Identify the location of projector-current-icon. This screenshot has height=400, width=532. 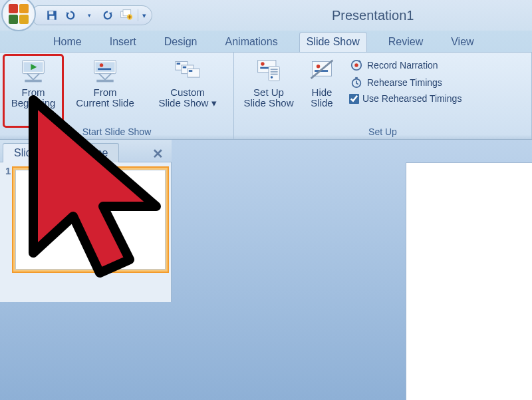
(105, 71).